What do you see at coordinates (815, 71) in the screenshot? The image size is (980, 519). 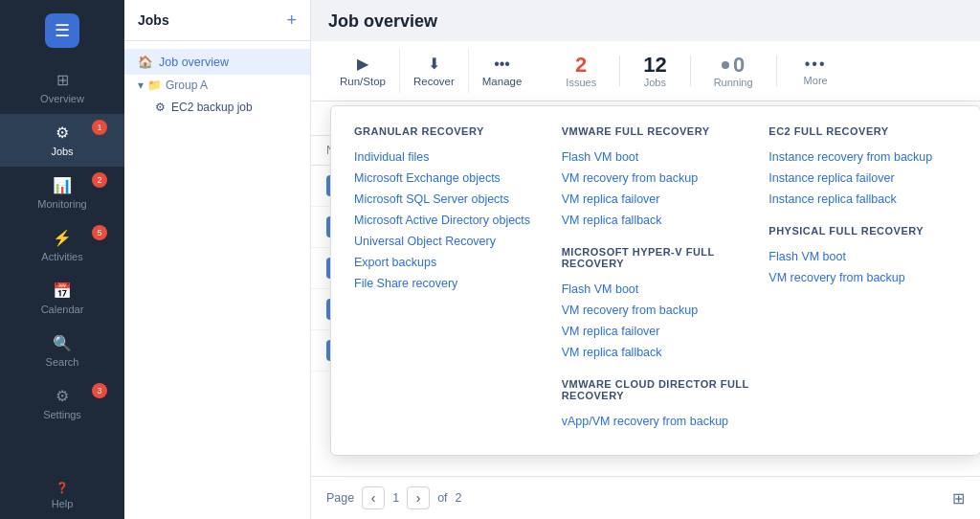 I see `stat-more-button: ••• More` at bounding box center [815, 71].